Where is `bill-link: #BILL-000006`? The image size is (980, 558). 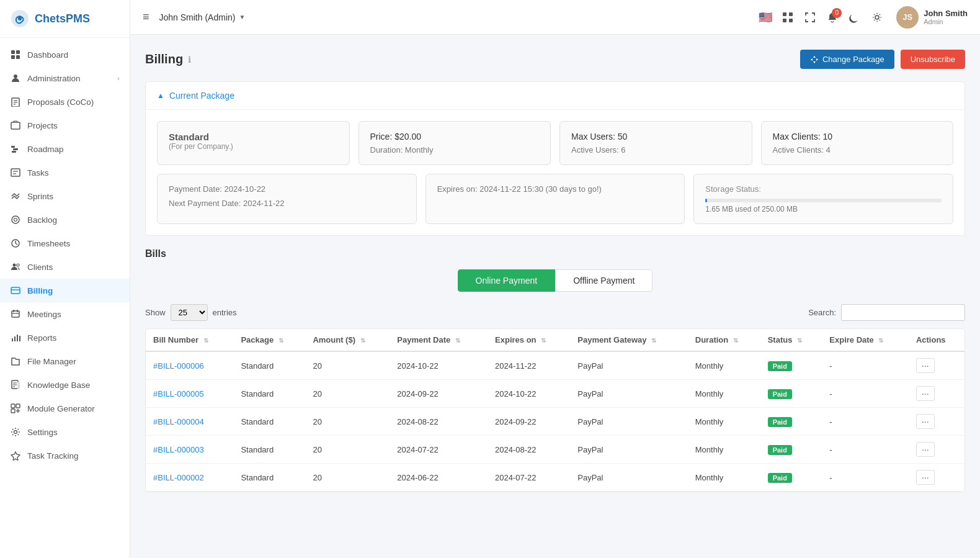
bill-link: #BILL-000006 is located at coordinates (179, 366).